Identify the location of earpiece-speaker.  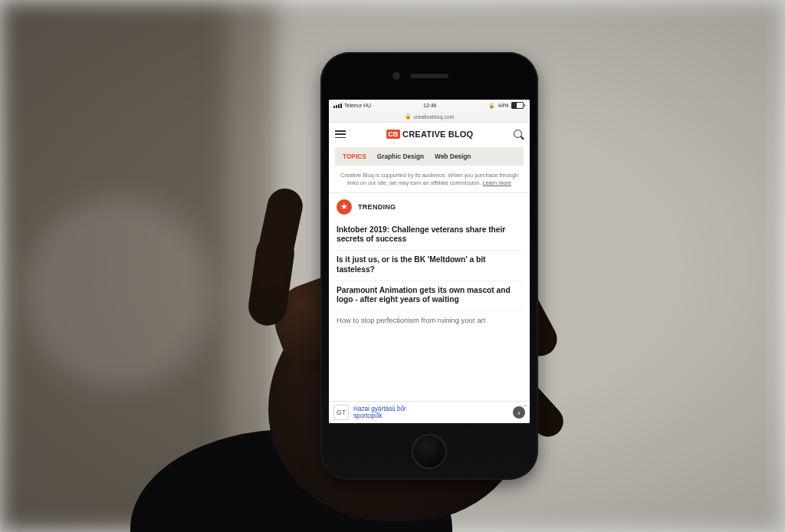
(429, 76).